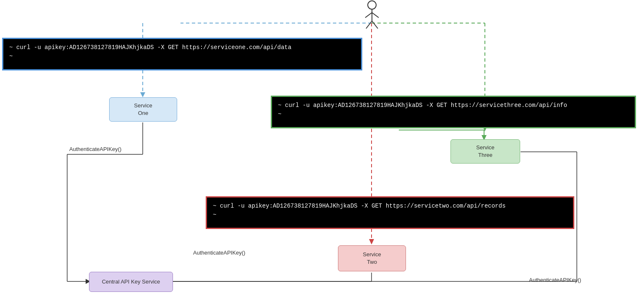  I want to click on terminal-blue-prompt: ~, so click(182, 56).